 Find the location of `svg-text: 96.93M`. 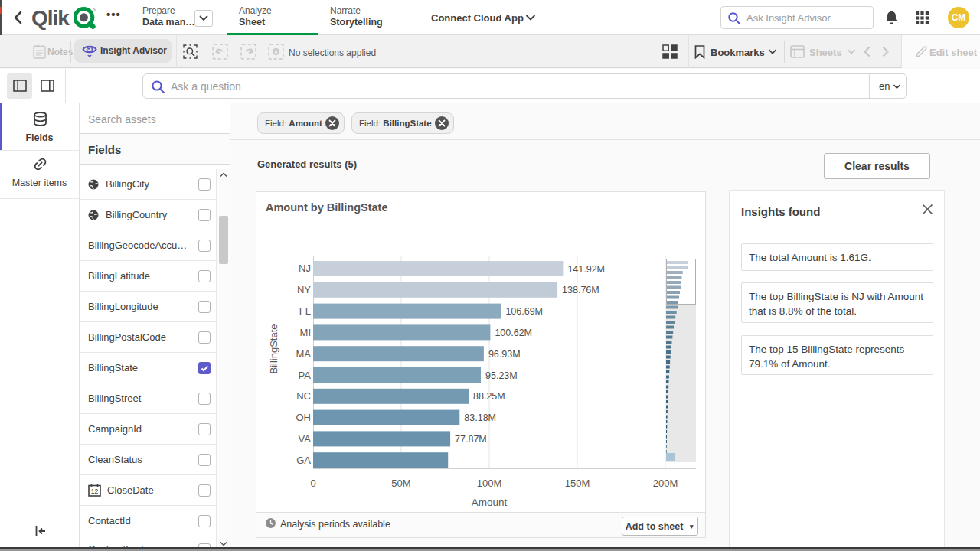

svg-text: 96.93M is located at coordinates (505, 354).